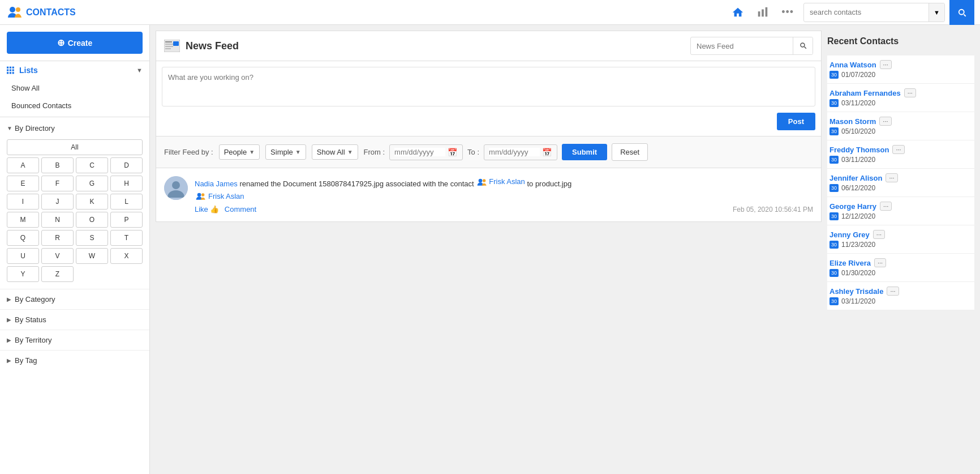 The height and width of the screenshot is (474, 980). What do you see at coordinates (584, 152) in the screenshot?
I see `filter-submit-button: Submit` at bounding box center [584, 152].